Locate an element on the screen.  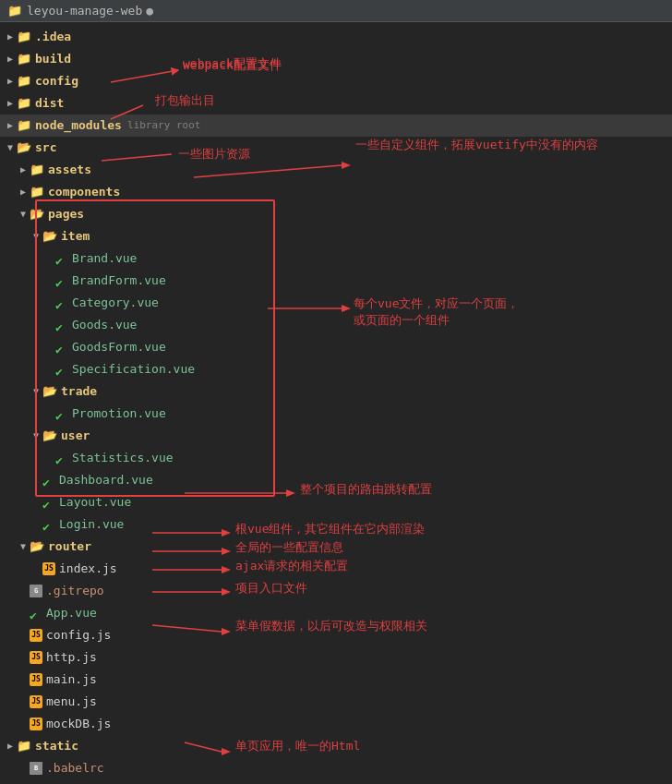
tree-item-node-modules: 📁 node_modules library root is located at coordinates (336, 126).